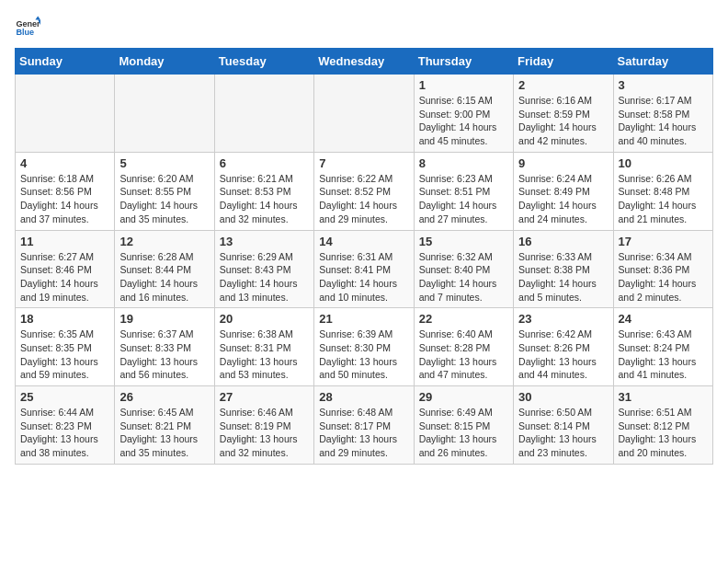  What do you see at coordinates (65, 62) in the screenshot?
I see `weekday-header-sunday: Sunday` at bounding box center [65, 62].